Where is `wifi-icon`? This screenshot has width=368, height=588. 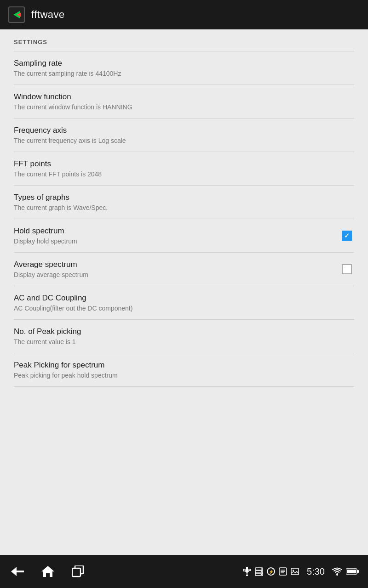 wifi-icon is located at coordinates (337, 571).